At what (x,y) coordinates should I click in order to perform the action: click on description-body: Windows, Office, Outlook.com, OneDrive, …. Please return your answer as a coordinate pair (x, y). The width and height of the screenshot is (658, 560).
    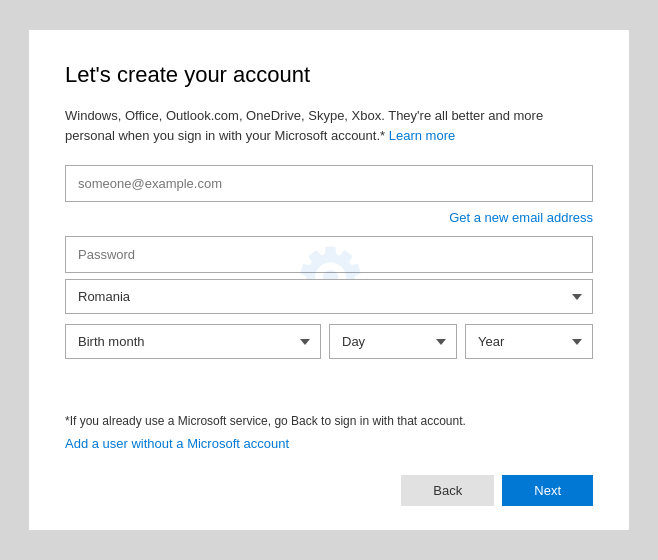
    Looking at the image, I should click on (304, 126).